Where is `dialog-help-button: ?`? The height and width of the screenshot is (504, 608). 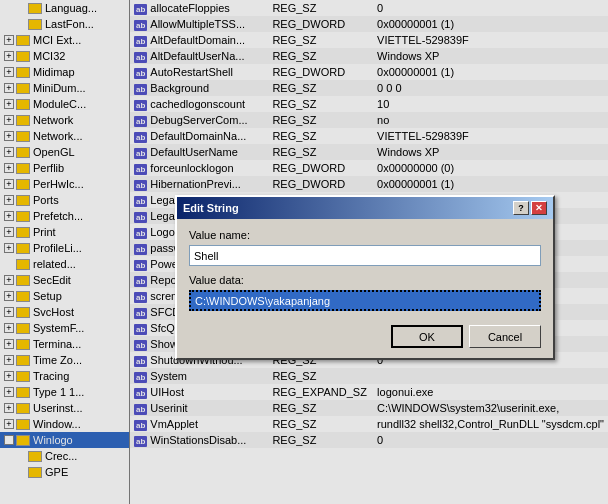
dialog-help-button: ? is located at coordinates (521, 208).